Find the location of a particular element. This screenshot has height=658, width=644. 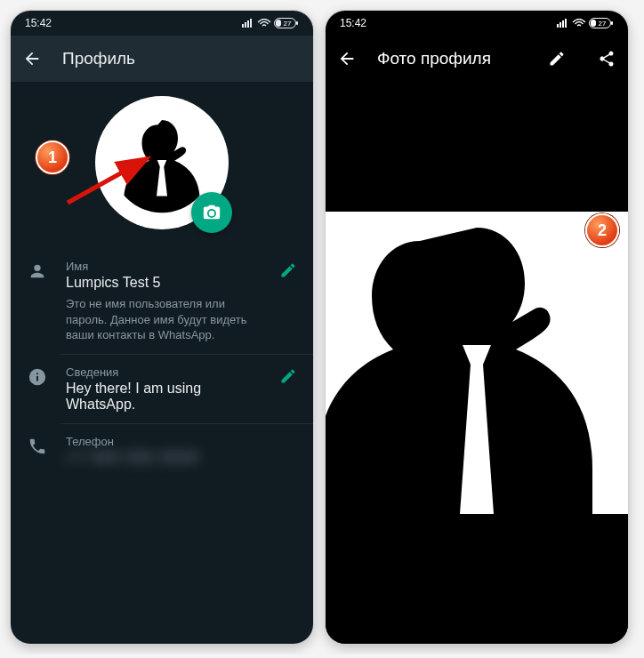

edit-photo-button is located at coordinates (557, 59).